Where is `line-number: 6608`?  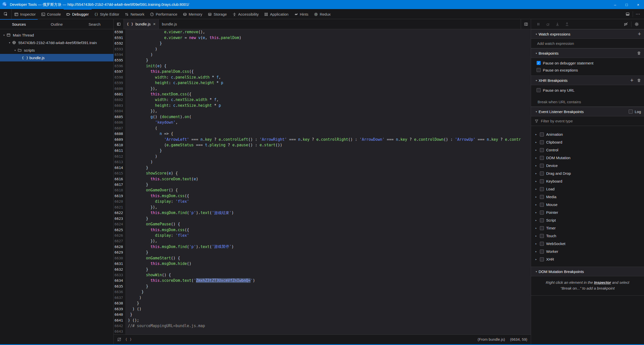 line-number: 6608 is located at coordinates (119, 134).